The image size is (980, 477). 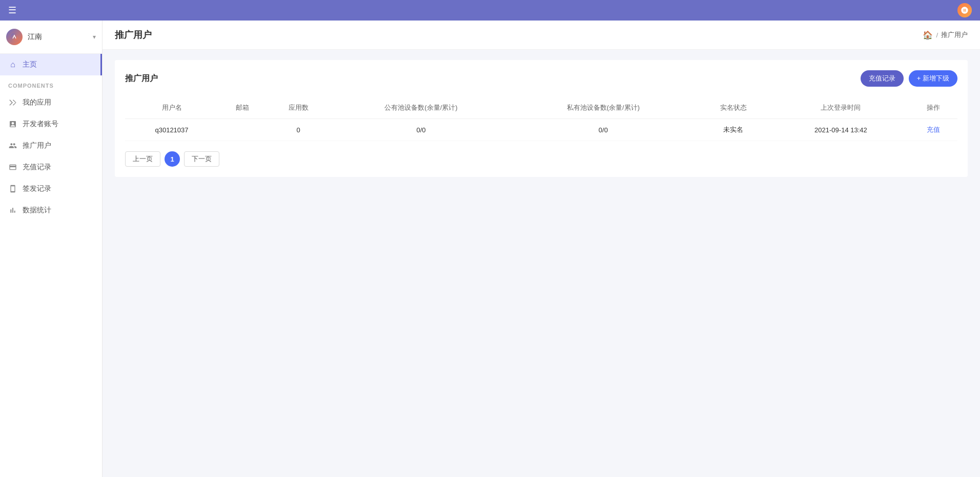 What do you see at coordinates (298, 108) in the screenshot?
I see `col-app-count: 应用数` at bounding box center [298, 108].